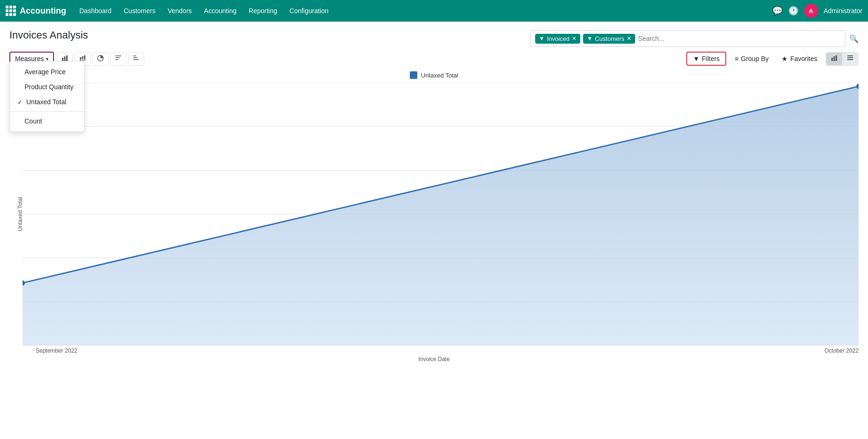 This screenshot has height=439, width=868. What do you see at coordinates (752, 59) in the screenshot?
I see `group-by-button: ≡ Group By` at bounding box center [752, 59].